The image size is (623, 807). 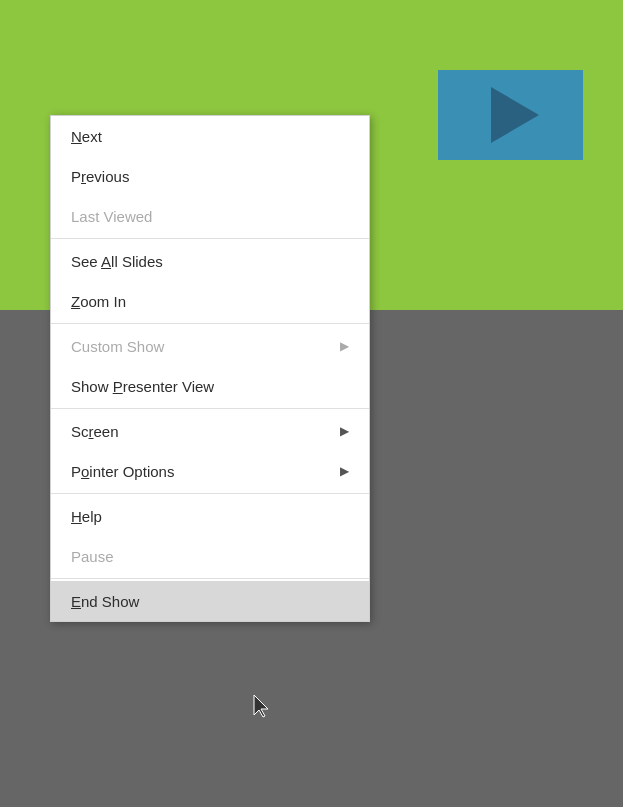 I want to click on menu-item-end-show: End Show, so click(x=210, y=601).